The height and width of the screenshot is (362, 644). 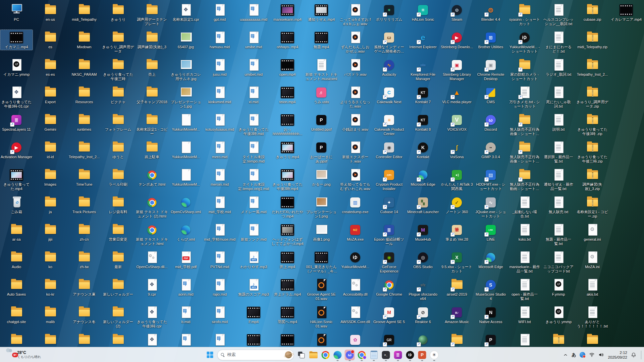 I want to click on desktop-icon-タイトル未設定.tempo.orig1.mid: ♪タイトル未設定.tempo.orig1.mid, so click(x=254, y=180).